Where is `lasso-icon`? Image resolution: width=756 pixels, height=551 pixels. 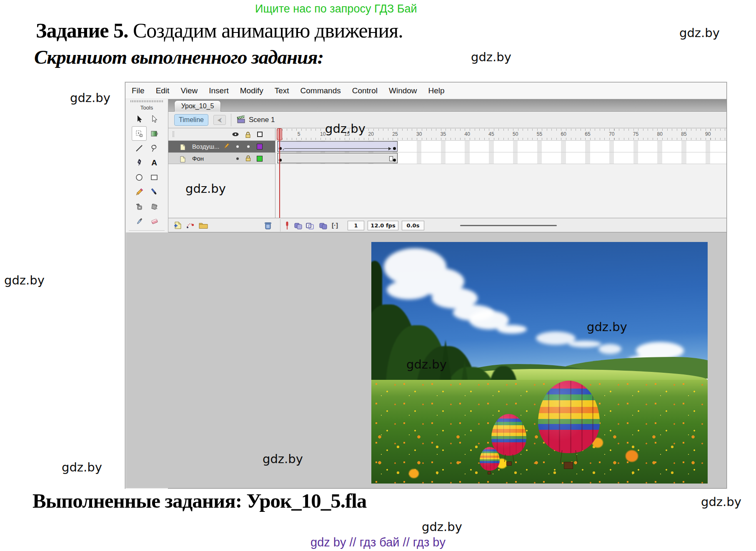 lasso-icon is located at coordinates (154, 148).